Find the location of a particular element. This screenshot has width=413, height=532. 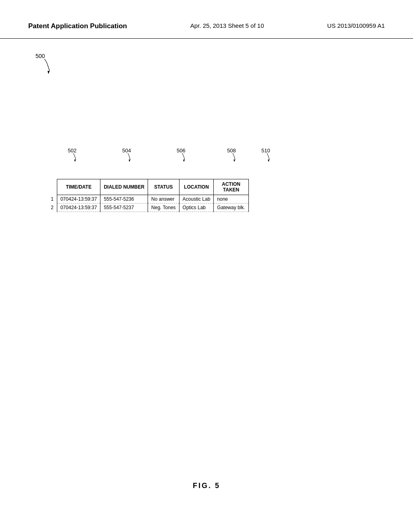

row-num-2: 2 is located at coordinates (52, 208).